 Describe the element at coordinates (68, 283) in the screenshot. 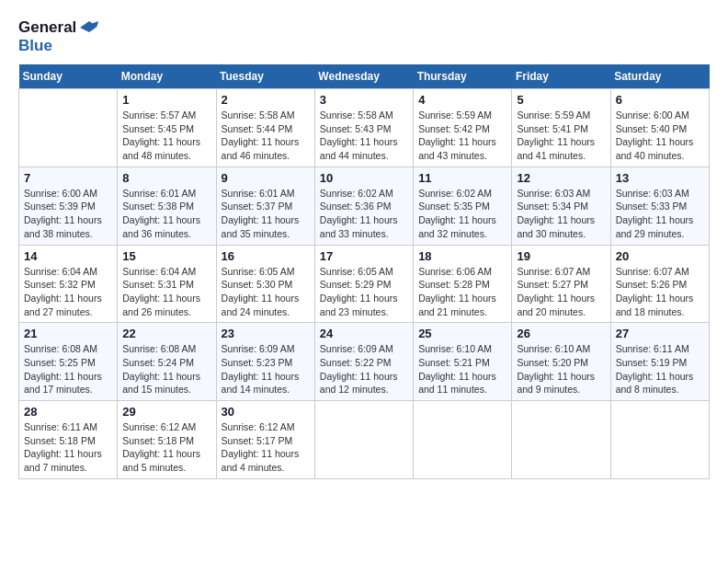

I see `calendar-cell: 14Sunrise: 6:04 AM Sunset: 5:32 PM Dayli…` at that location.